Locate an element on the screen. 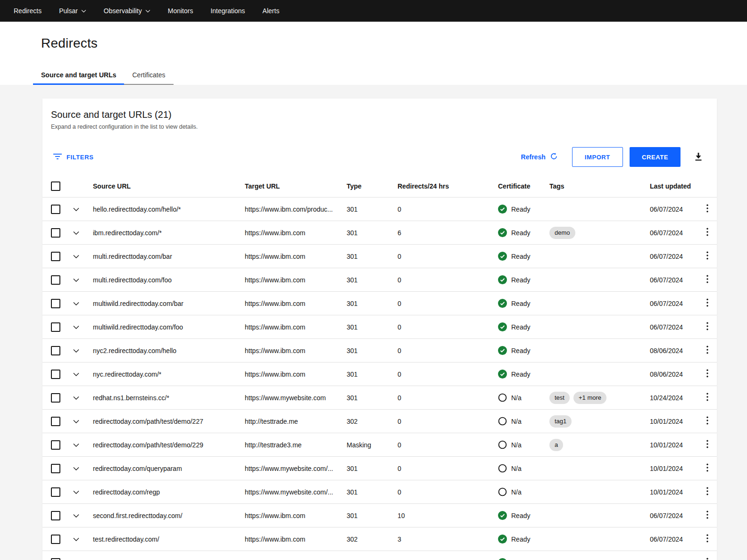 Image resolution: width=747 pixels, height=560 pixels. nav-item-pulsar: Pulsar is located at coordinates (73, 11).